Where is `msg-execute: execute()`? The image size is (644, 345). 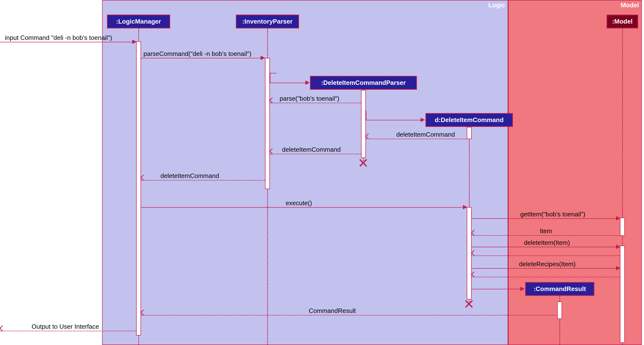 msg-execute: execute() is located at coordinates (299, 203).